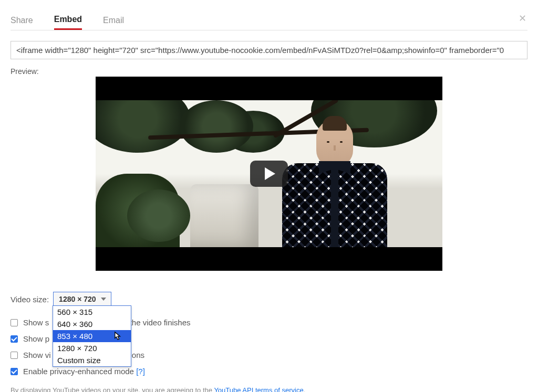  I want to click on video-size-dropdown: 560 × 315 640 × 360 853 × 480 1280 × 720…, so click(92, 336).